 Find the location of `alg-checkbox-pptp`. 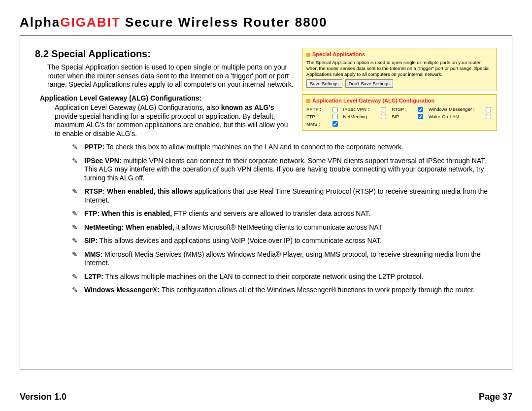

alg-checkbox-pptp is located at coordinates (335, 109).